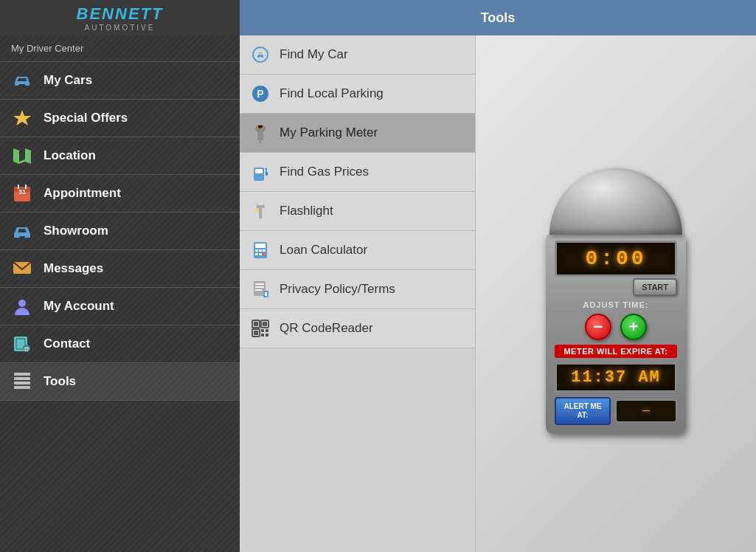 The width and height of the screenshot is (756, 552). What do you see at coordinates (83, 193) in the screenshot?
I see `sidebar-label-appointment: Appointment` at bounding box center [83, 193].